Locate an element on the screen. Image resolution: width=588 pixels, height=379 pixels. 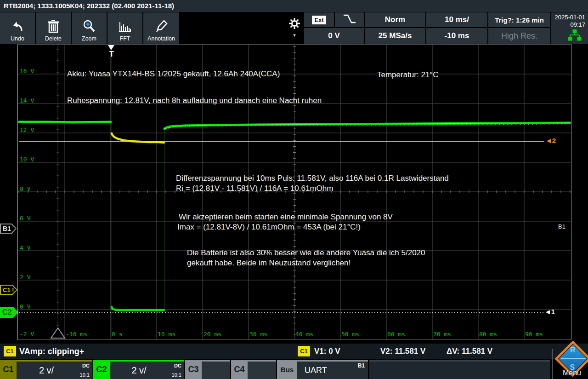
x-axis-label: 90 ms is located at coordinates (534, 334).